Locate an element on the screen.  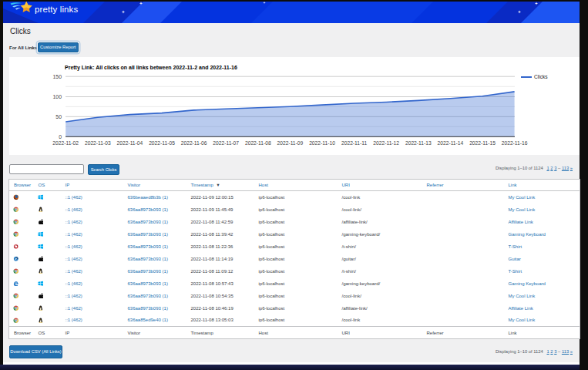
svg-text: 2022-11-02 is located at coordinates (66, 143).